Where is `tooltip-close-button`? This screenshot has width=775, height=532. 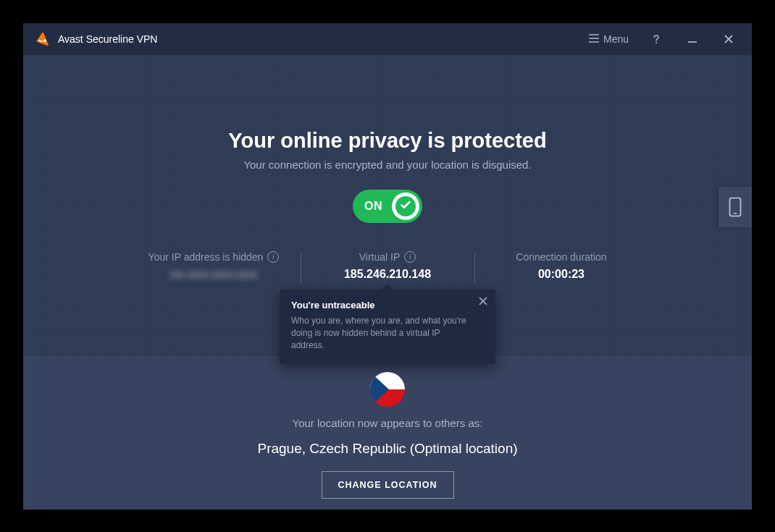
tooltip-close-button is located at coordinates (483, 302).